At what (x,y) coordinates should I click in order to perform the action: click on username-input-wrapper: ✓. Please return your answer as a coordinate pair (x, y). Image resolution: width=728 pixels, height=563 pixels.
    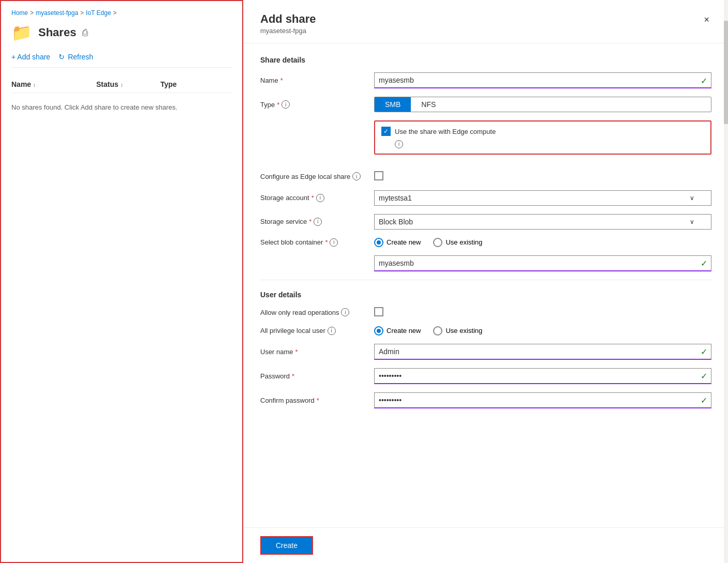
    Looking at the image, I should click on (543, 352).